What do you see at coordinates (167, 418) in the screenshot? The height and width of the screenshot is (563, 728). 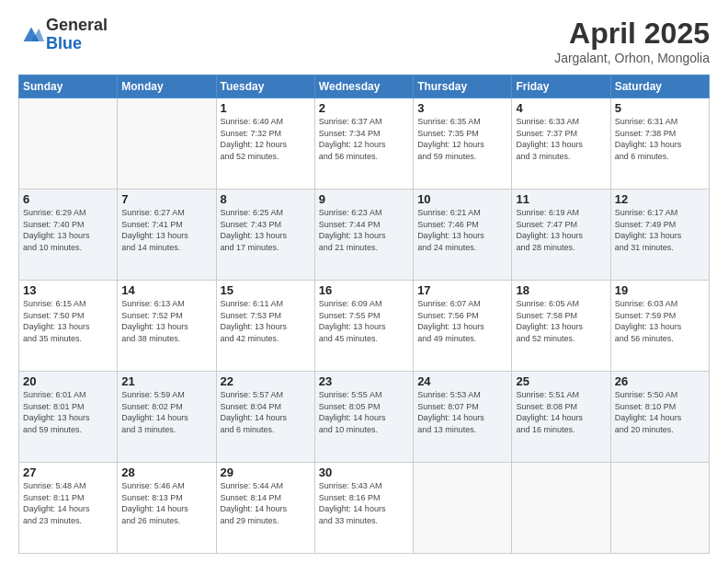 I see `table-row: 21Sunrise: 5:59 AM Sunset: 8:02 PM Dayli…` at bounding box center [167, 418].